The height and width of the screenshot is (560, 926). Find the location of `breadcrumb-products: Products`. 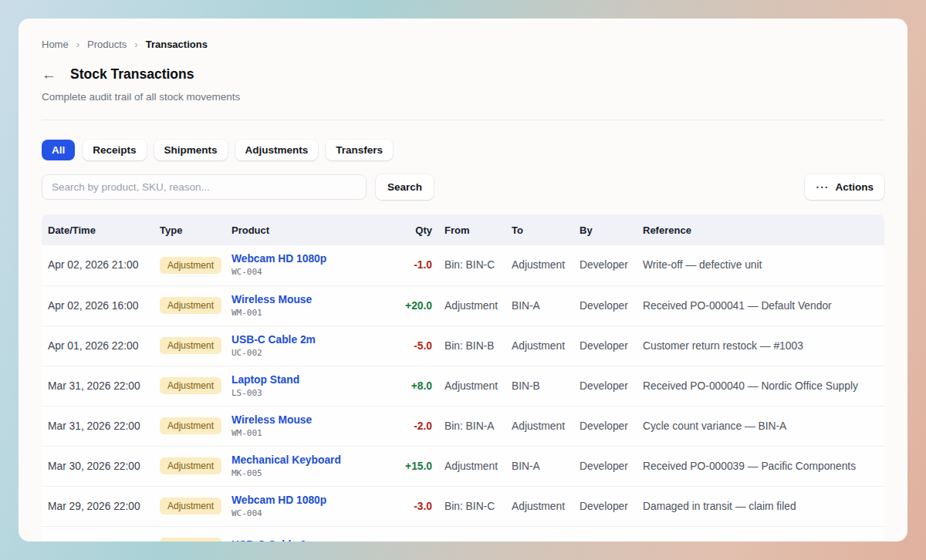

breadcrumb-products: Products is located at coordinates (106, 45).